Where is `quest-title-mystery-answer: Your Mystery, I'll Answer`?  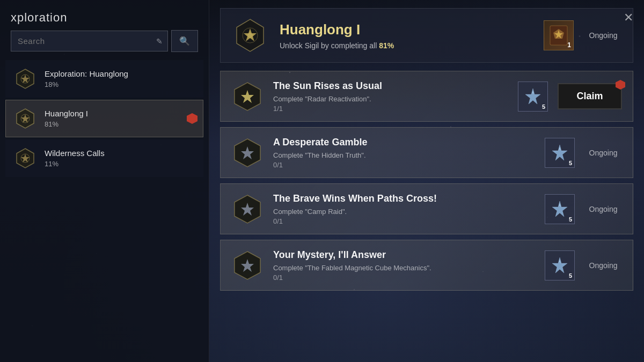 quest-title-mystery-answer: Your Mystery, I'll Answer is located at coordinates (404, 255).